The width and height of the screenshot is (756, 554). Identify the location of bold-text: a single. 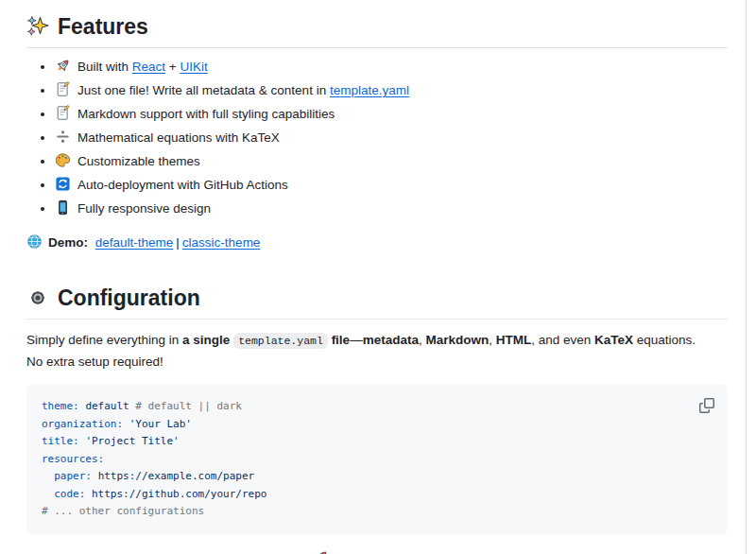
(206, 340).